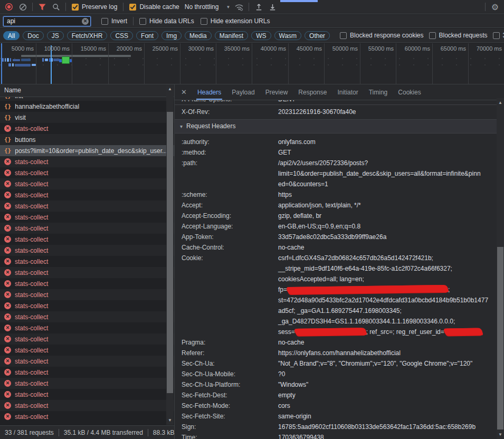 This screenshot has width=504, height=439. Describe the element at coordinates (208, 7) in the screenshot. I see `throttling-dropdown: No throttling ▼` at that location.